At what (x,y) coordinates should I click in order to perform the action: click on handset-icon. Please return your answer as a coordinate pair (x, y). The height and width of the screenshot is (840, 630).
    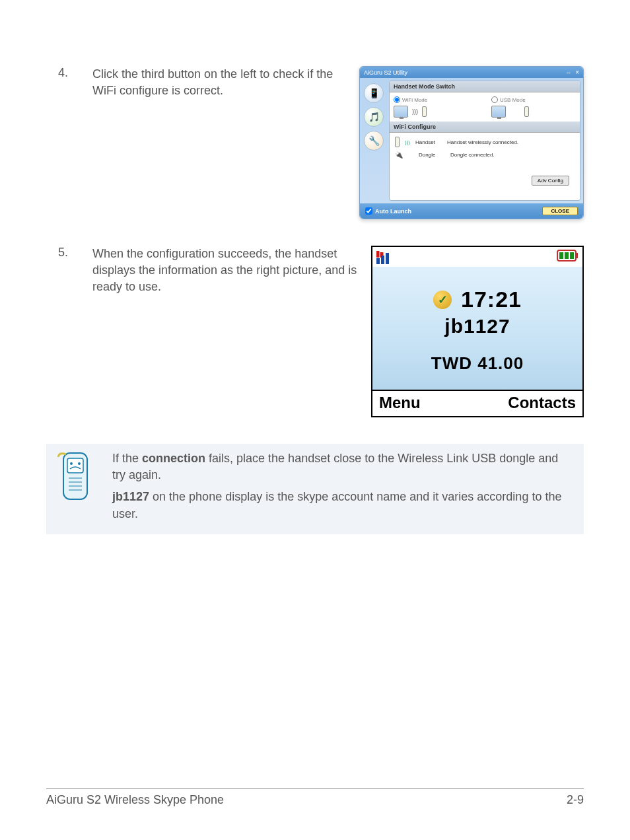
    Looking at the image, I should click on (398, 142).